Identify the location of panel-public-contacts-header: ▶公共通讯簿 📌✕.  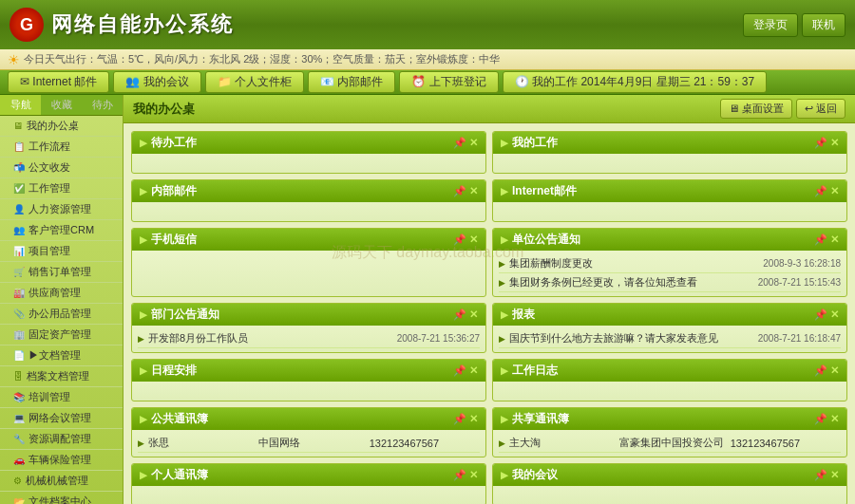
(309, 420).